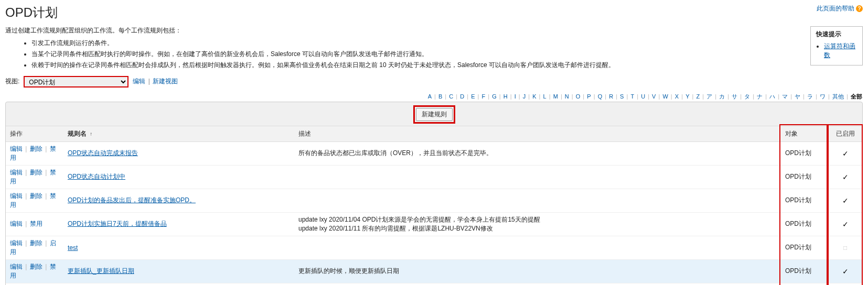  What do you see at coordinates (165, 81) in the screenshot?
I see `view-new-link: 新建视图` at bounding box center [165, 81].